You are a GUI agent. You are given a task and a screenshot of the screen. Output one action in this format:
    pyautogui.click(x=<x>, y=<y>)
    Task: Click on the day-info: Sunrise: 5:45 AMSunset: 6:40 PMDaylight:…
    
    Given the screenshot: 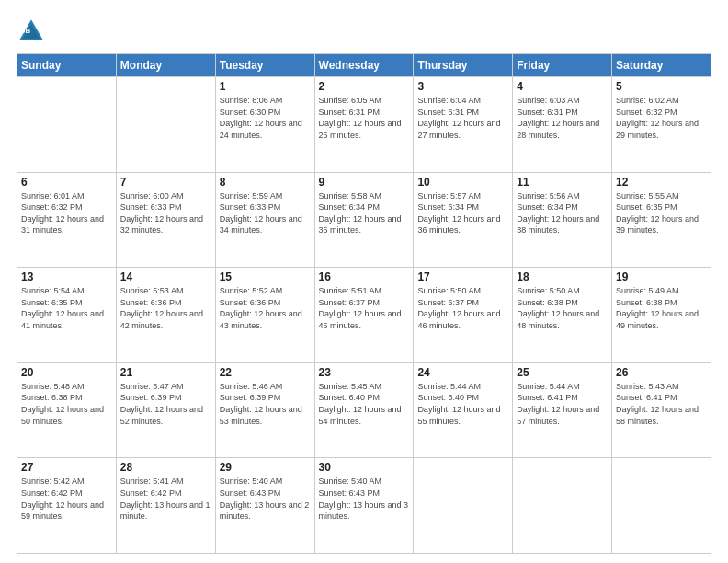 What is the action you would take?
    pyautogui.click(x=364, y=404)
    